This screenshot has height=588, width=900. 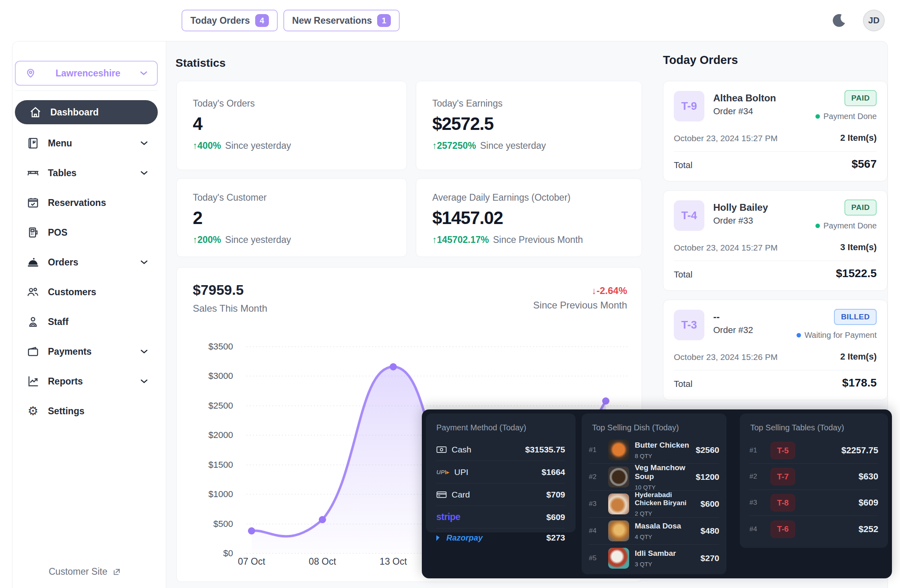 What do you see at coordinates (665, 513) in the screenshot?
I see `dish-qty: 2 QTY` at bounding box center [665, 513].